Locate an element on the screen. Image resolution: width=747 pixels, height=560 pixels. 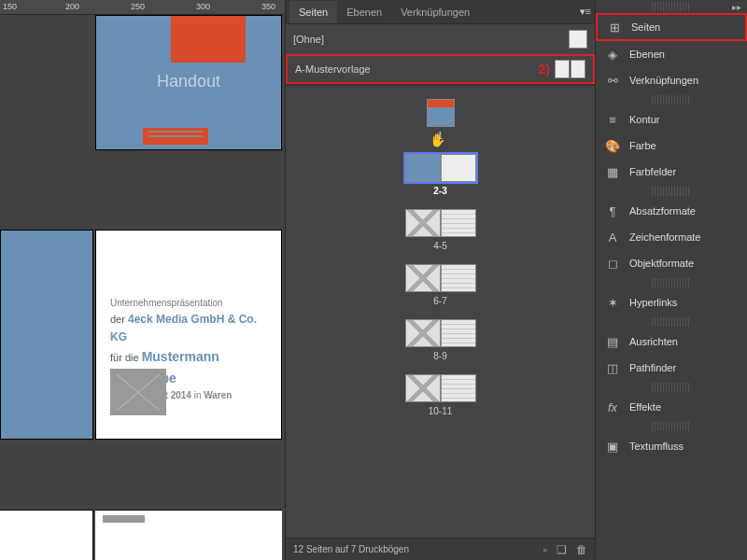
spread-10-11: 10-11 is located at coordinates (441, 396).